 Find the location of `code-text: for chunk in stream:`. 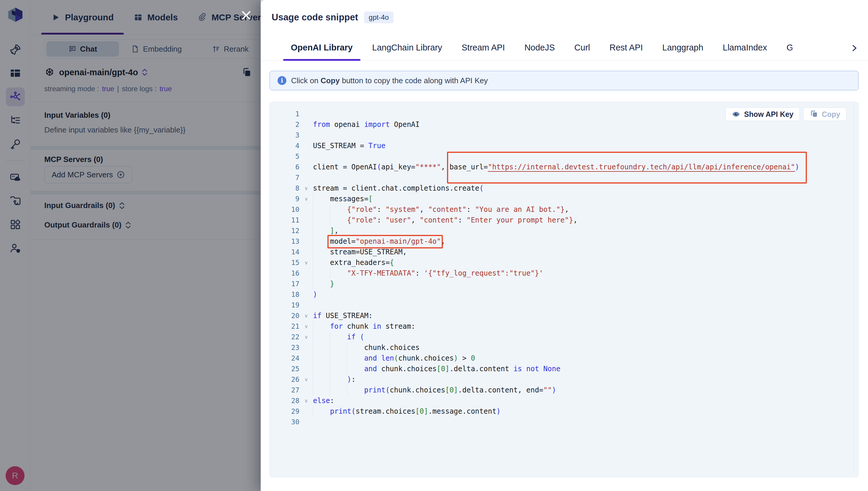

code-text: for chunk in stream: is located at coordinates (364, 326).